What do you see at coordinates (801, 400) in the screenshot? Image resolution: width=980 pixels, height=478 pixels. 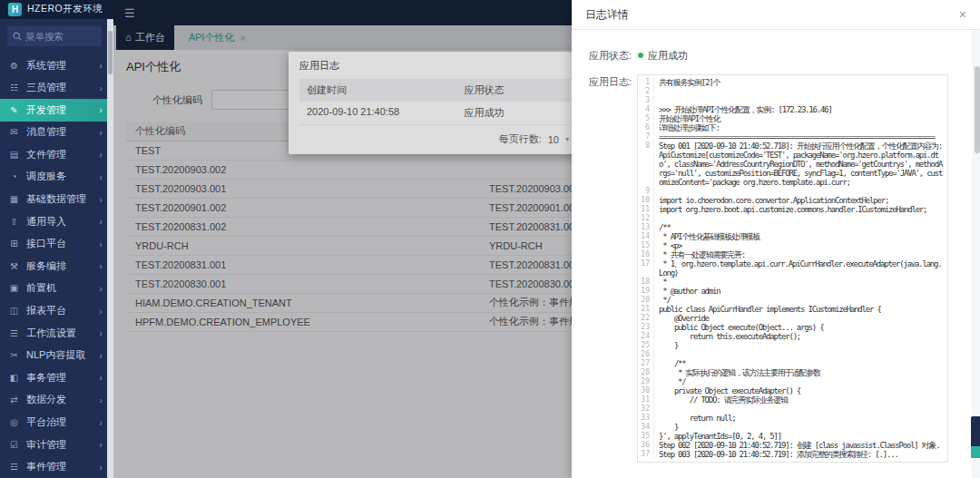 I see `line-text: // TODO: 请完善实际业务逻辑` at bounding box center [801, 400].